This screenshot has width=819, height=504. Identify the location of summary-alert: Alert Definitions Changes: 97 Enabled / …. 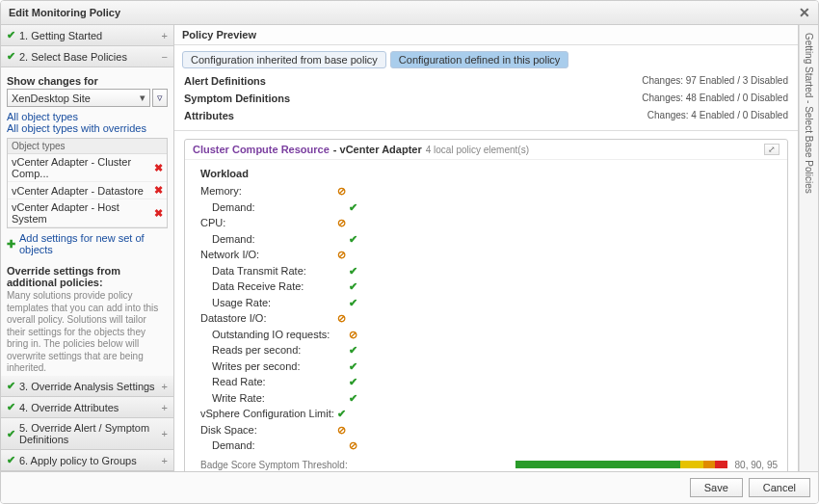
(486, 81).